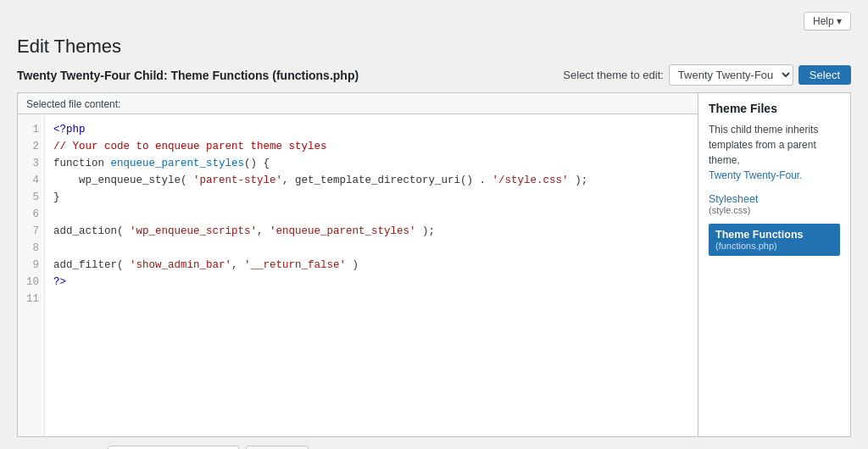  What do you see at coordinates (434, 47) in the screenshot?
I see `page-title: Edit Themes` at bounding box center [434, 47].